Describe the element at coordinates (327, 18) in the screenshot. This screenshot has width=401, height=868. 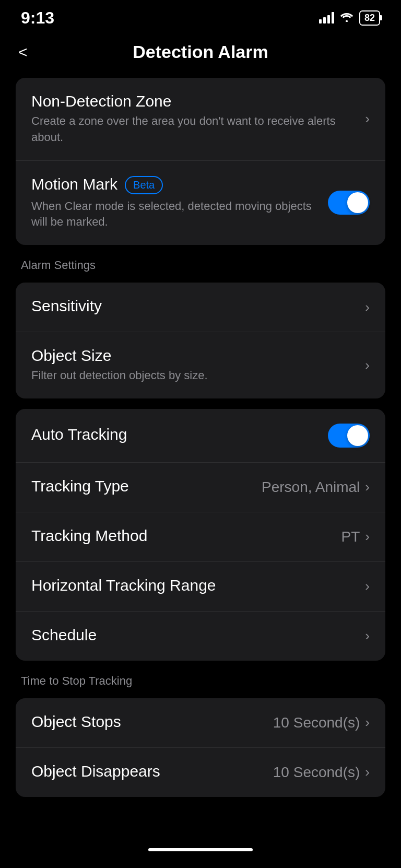
I see `signal-icon` at that location.